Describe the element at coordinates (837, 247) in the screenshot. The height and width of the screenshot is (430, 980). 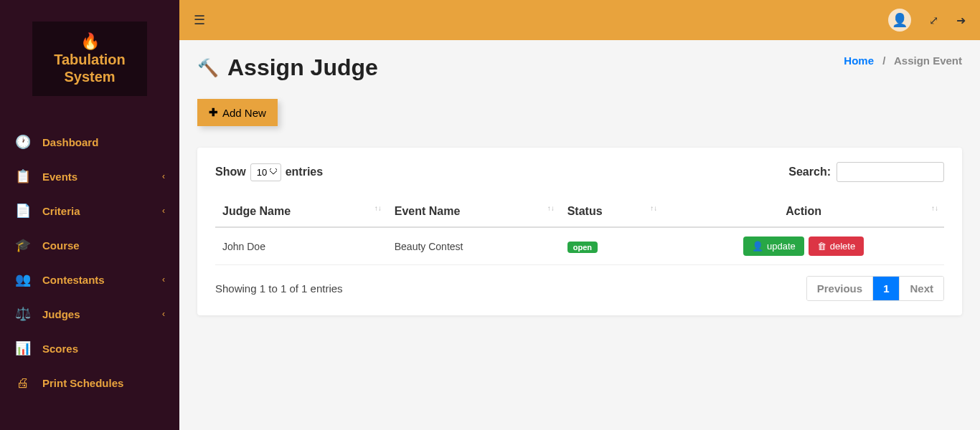
I see `delete-button: 🗑 delete` at that location.